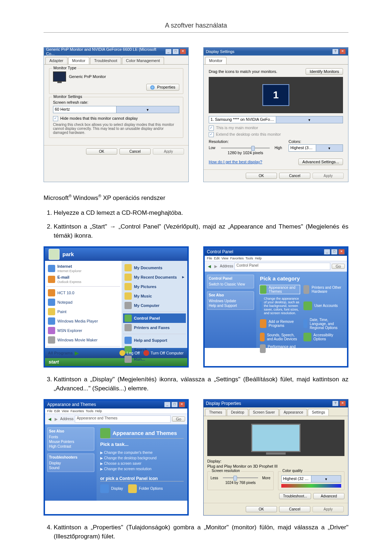 This screenshot has width=392, height=554. What do you see at coordinates (163, 353) in the screenshot?
I see `turn-off-button: Turn Off Computer` at bounding box center [163, 353].